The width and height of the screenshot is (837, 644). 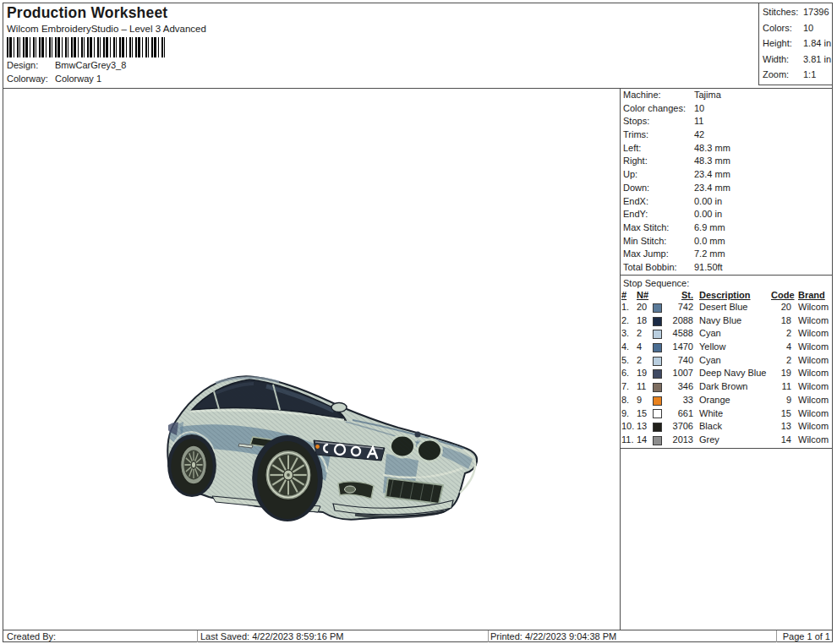 I want to click on stop-sequence-row: 9. 15 661 White 15 Wilcom, so click(x=726, y=414).